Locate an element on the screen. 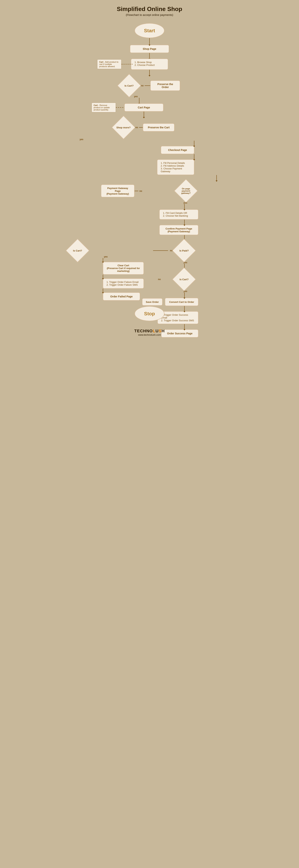  arrow-isCartAfterPaid-convertCart is located at coordinates (184, 295).